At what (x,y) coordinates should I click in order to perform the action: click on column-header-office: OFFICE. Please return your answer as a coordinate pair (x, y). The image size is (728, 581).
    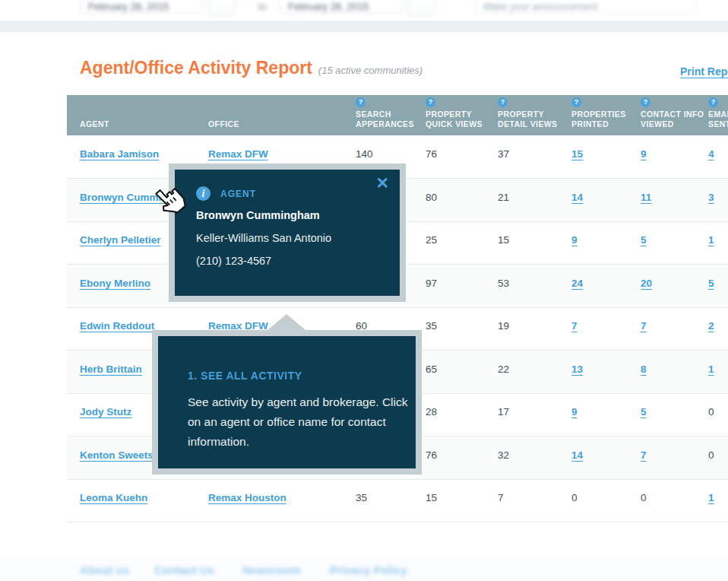
    Looking at the image, I should click on (282, 116).